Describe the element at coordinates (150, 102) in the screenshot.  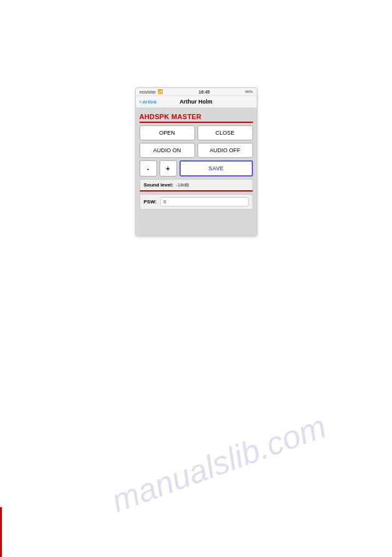
I see `nav-back-label: AHlink` at that location.